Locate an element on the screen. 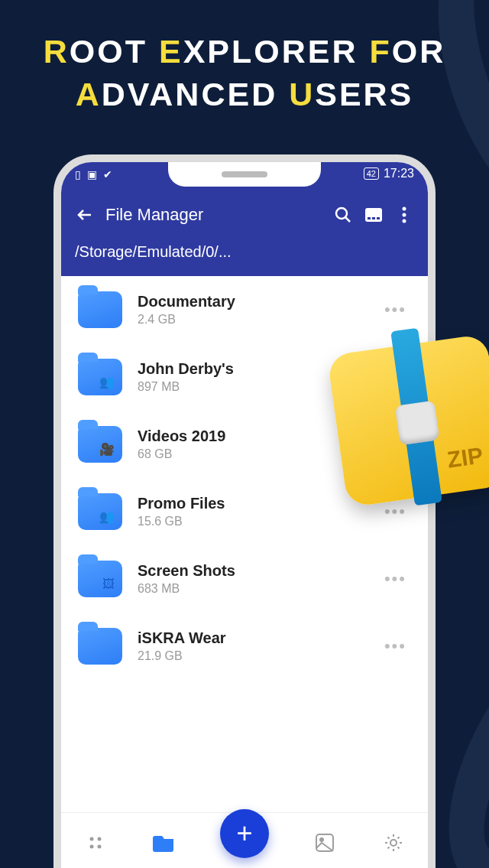 The width and height of the screenshot is (489, 868). image-icon: ▣ is located at coordinates (92, 174).